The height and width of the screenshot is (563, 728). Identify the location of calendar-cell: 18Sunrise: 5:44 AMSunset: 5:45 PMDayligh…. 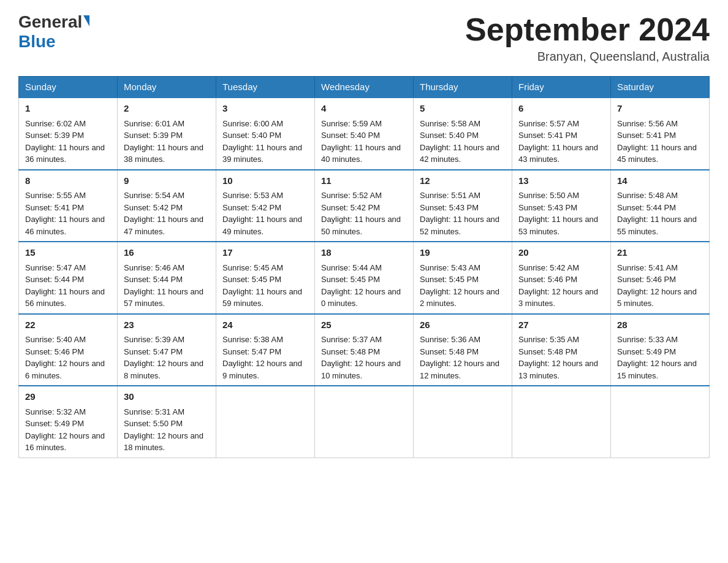
(364, 278).